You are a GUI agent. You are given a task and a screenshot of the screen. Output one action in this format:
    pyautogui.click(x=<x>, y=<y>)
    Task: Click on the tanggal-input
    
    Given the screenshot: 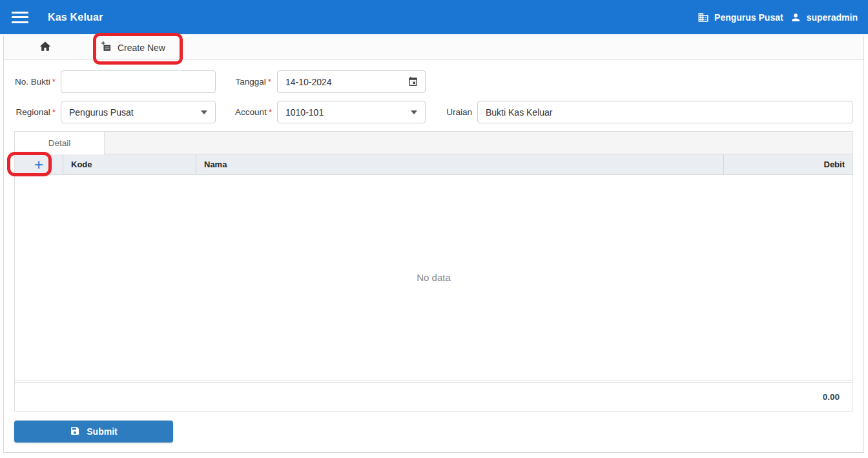 What is the action you would take?
    pyautogui.click(x=342, y=81)
    